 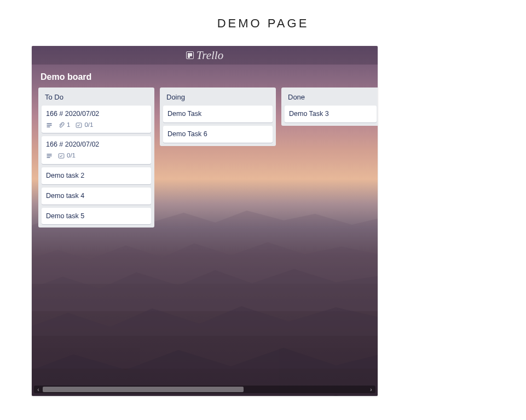 What do you see at coordinates (331, 114) in the screenshot?
I see `card: Demo Task 3` at bounding box center [331, 114].